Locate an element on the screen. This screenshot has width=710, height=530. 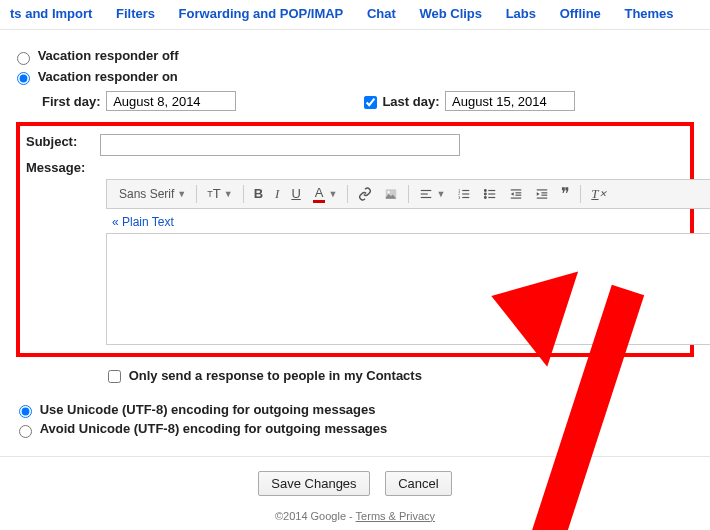
indent-more-button is located at coordinates (542, 194).